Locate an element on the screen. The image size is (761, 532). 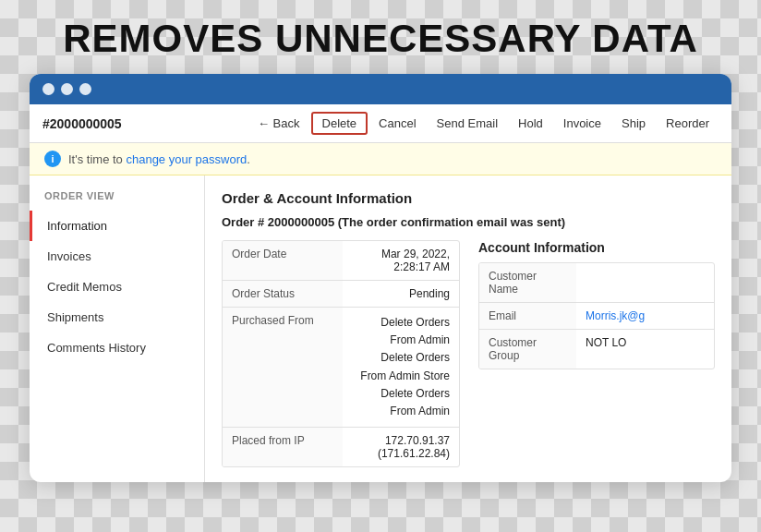
customer-group-label: Customer Group is located at coordinates (528, 349).